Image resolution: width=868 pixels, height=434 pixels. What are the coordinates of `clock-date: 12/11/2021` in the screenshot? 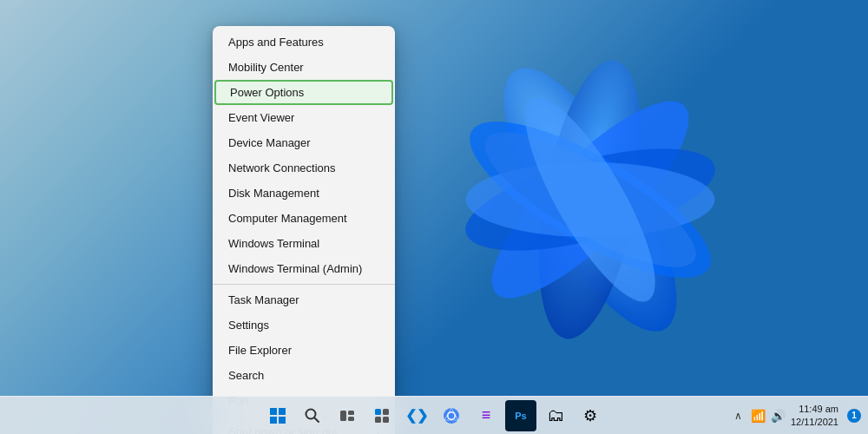 It's located at (814, 422).